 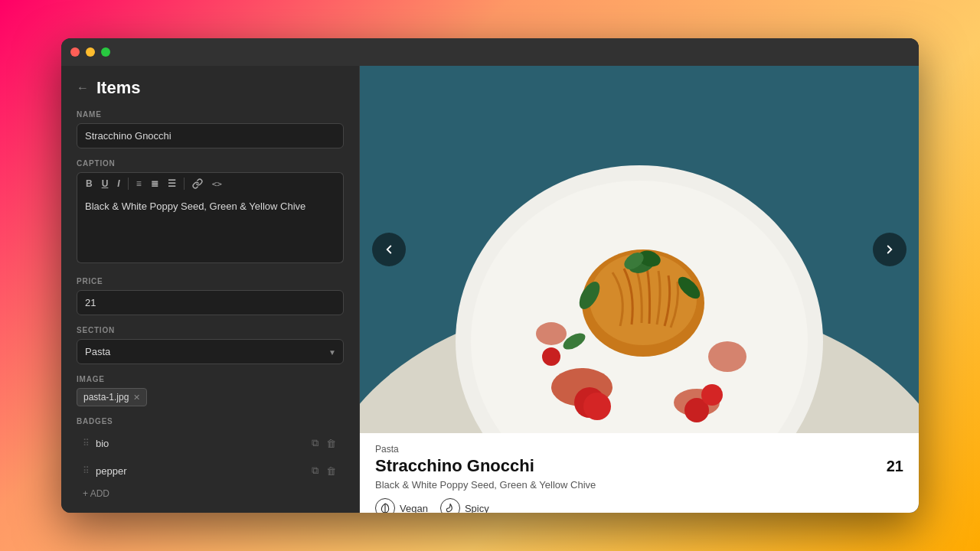 What do you see at coordinates (385, 505) in the screenshot?
I see `vegan-icon` at bounding box center [385, 505].